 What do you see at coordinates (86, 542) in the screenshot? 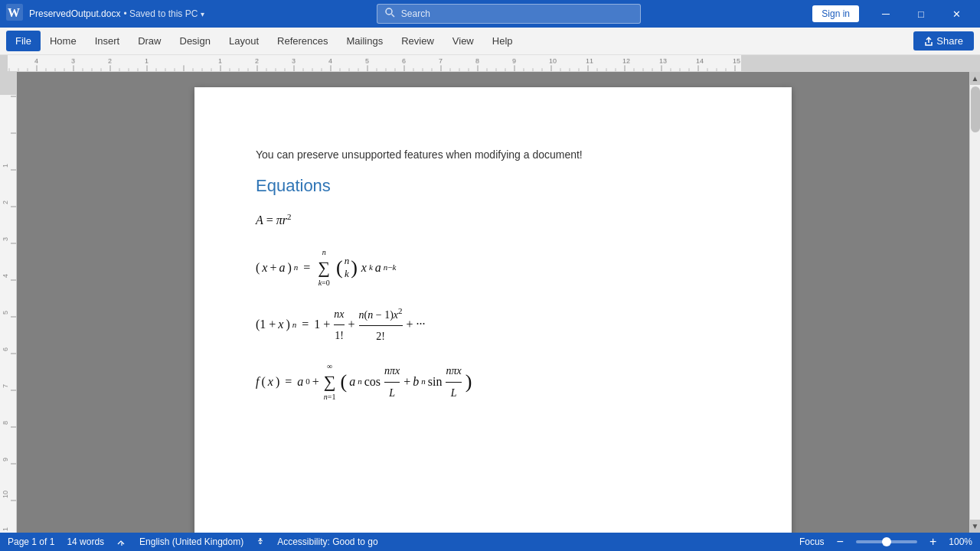
I see `word-count: 14 words` at bounding box center [86, 542].